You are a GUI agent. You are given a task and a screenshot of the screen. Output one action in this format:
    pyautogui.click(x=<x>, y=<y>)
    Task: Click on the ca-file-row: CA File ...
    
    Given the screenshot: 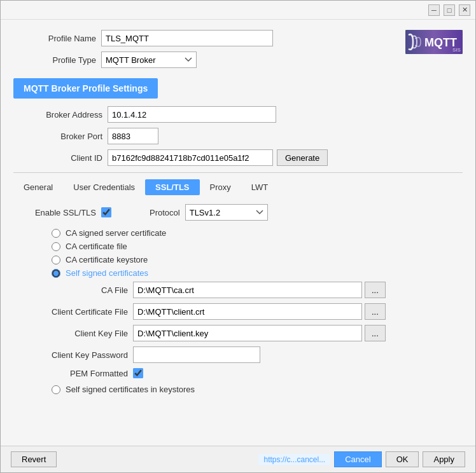 What is the action you would take?
    pyautogui.click(x=238, y=290)
    